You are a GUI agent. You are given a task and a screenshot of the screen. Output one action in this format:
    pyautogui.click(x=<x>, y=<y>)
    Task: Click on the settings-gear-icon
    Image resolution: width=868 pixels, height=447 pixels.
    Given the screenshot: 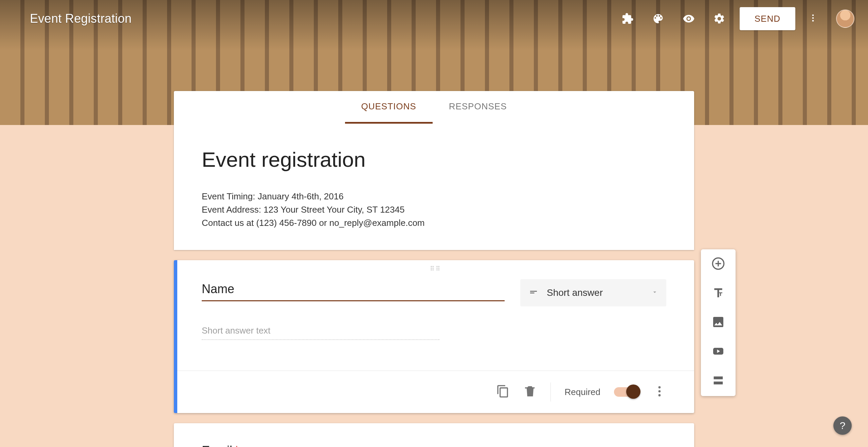 What is the action you would take?
    pyautogui.click(x=719, y=19)
    